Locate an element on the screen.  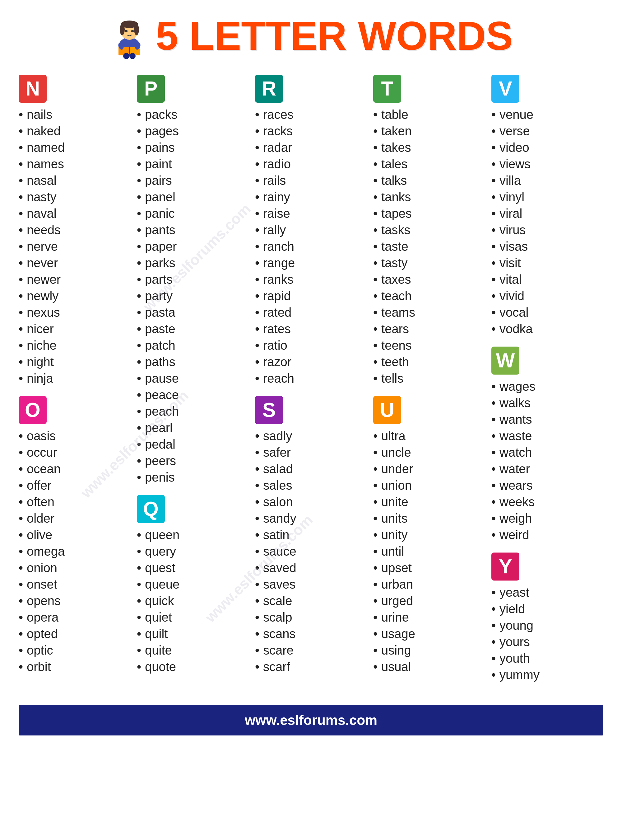
column-3: Rracesracksradarradiorailsrainyraiserall… is located at coordinates (311, 383).